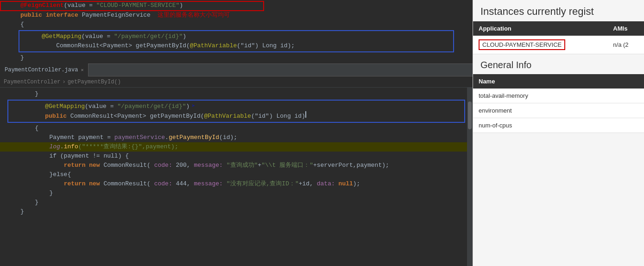 The width and height of the screenshot is (644, 266). Describe the element at coordinates (559, 96) in the screenshot. I see `info-row-1: total-avail-memory` at that location.